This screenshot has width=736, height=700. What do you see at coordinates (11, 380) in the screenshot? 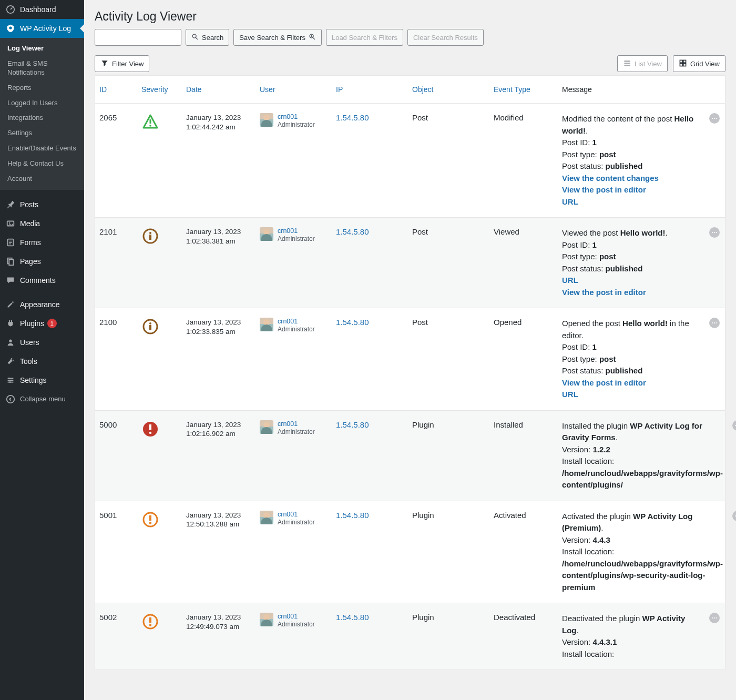
I see `settings-icon` at bounding box center [11, 380].